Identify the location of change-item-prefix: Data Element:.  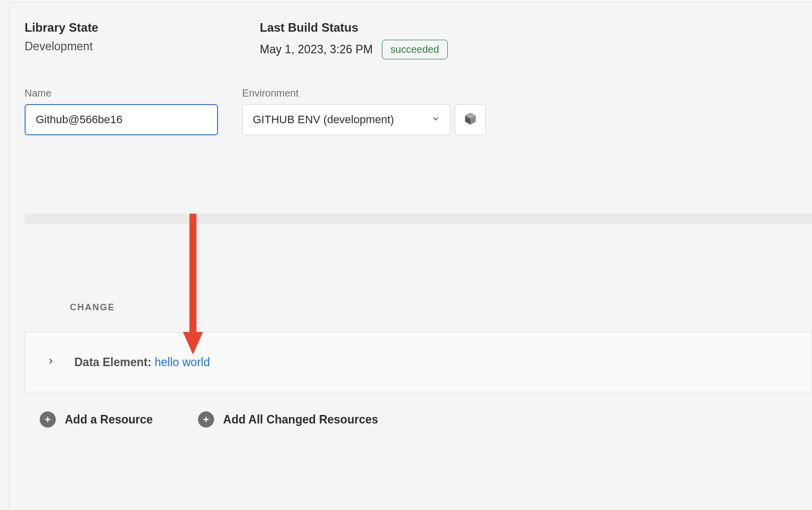
(115, 362).